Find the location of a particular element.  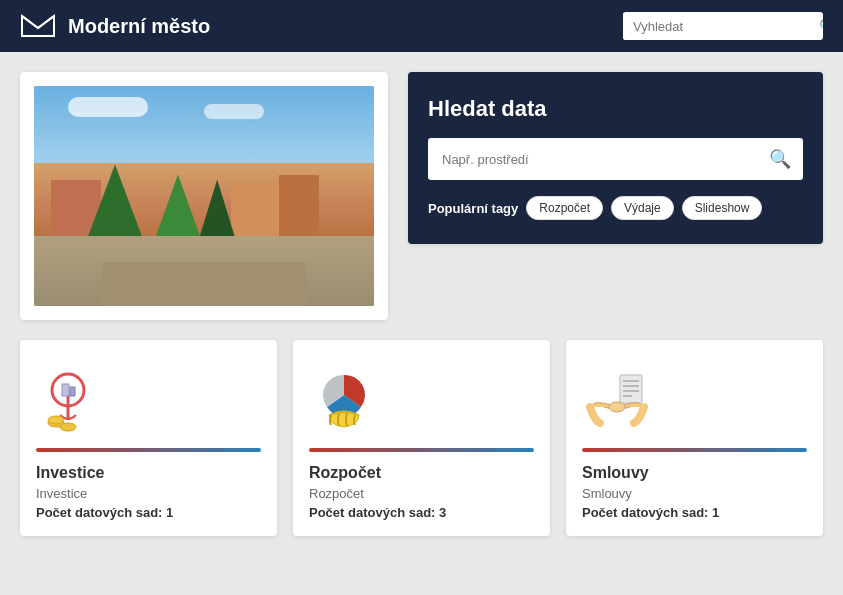

card-rozpocet-divider is located at coordinates (422, 450).